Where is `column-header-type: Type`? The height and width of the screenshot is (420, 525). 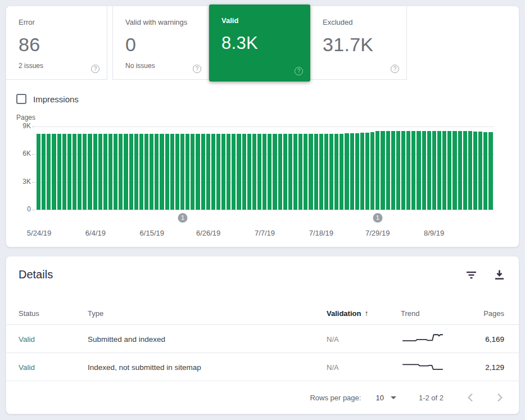
column-header-type: Type is located at coordinates (197, 313).